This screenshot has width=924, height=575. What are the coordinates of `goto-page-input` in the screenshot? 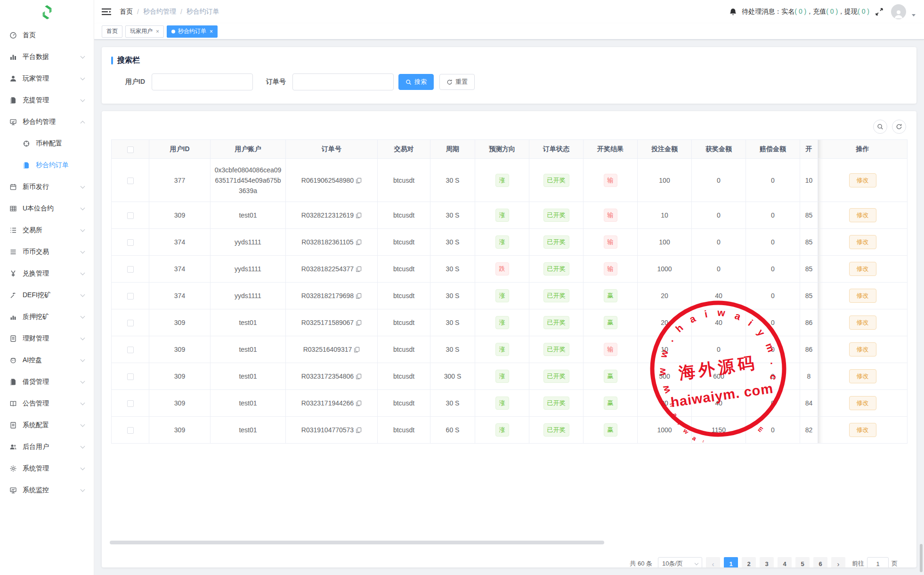 It's located at (878, 562).